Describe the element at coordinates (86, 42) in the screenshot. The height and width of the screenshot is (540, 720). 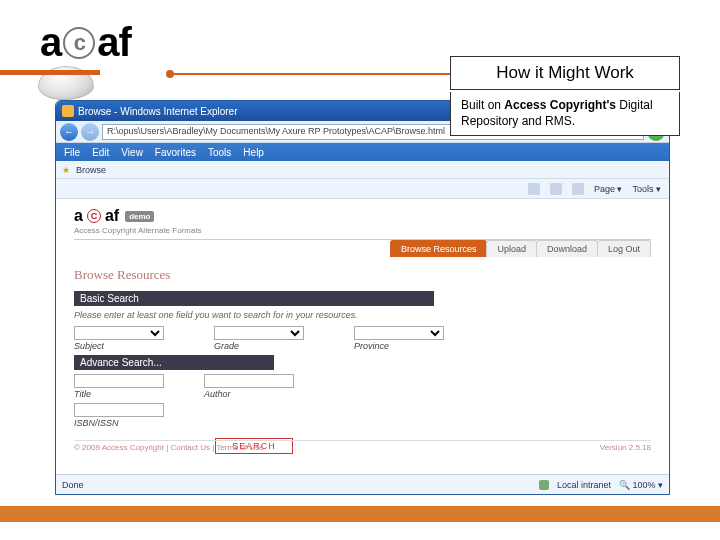
I see `acaf-logo: a c af` at that location.